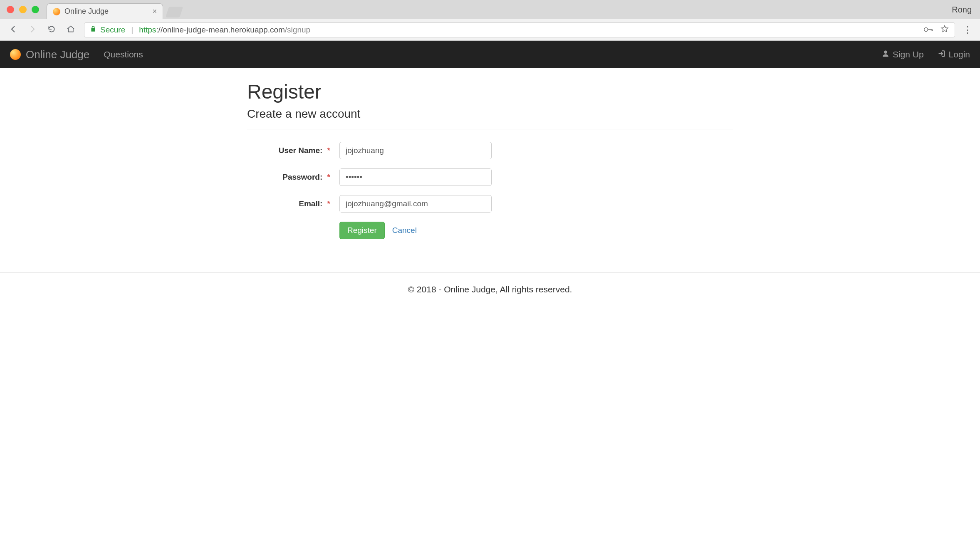  What do you see at coordinates (71, 29) in the screenshot?
I see `home-icon` at bounding box center [71, 29].